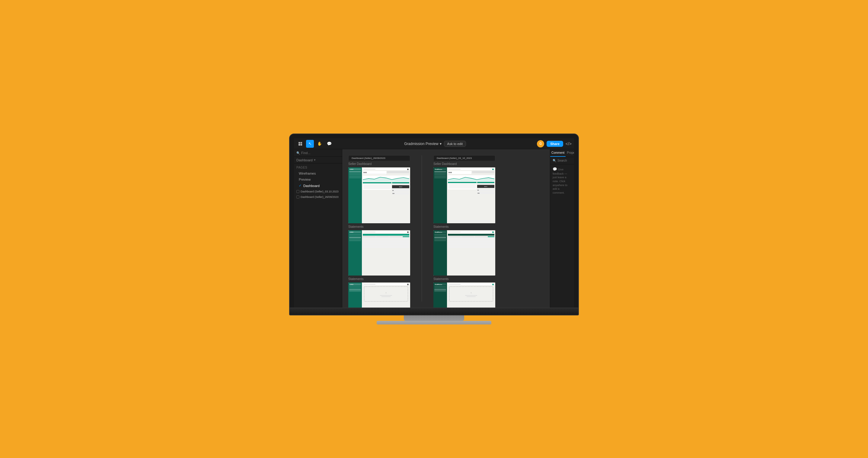 This screenshot has height=458, width=868. I want to click on comment-icon: 💬, so click(555, 169).